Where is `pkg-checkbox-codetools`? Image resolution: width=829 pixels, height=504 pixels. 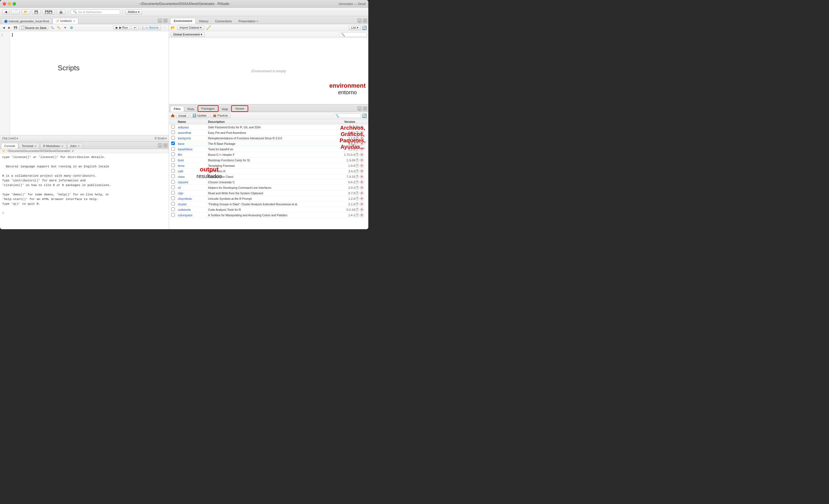 pkg-checkbox-codetools is located at coordinates (175, 210).